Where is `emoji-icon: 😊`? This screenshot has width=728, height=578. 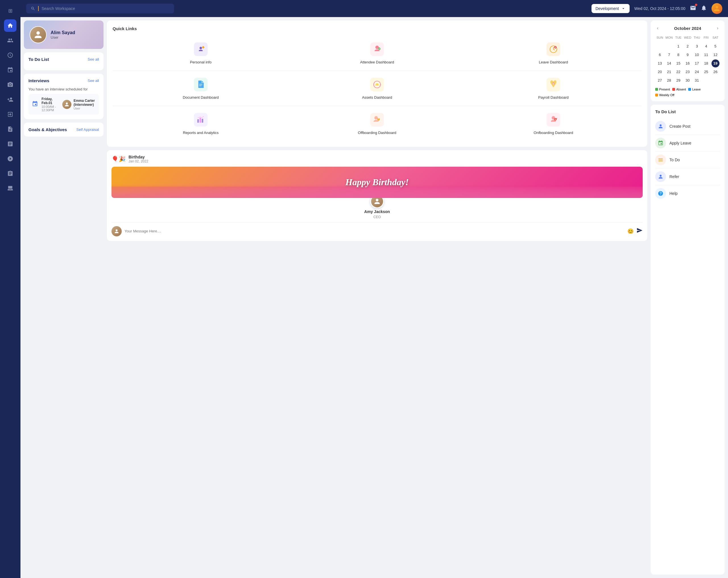 emoji-icon: 😊 is located at coordinates (630, 231).